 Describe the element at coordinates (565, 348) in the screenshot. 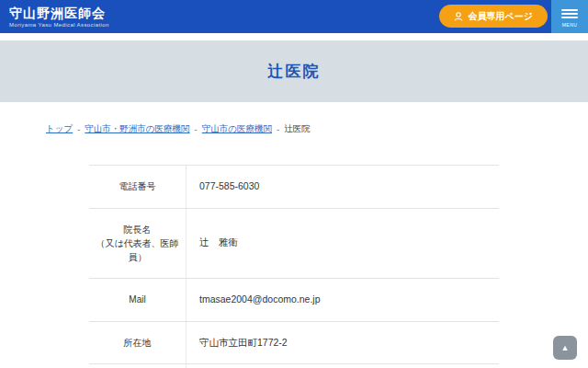

I see `scroll-to-top-button: ▲` at that location.